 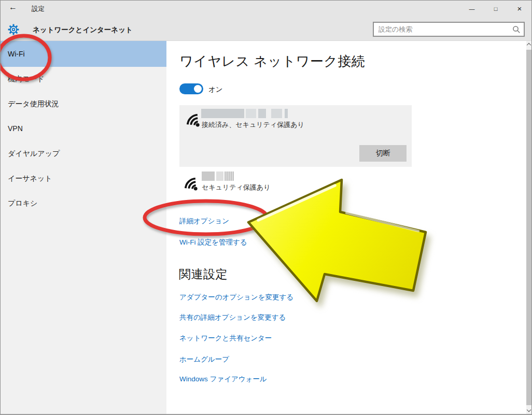 What do you see at coordinates (83, 30) in the screenshot?
I see `page-breadcrumb: ネットワークとインターネット` at bounding box center [83, 30].